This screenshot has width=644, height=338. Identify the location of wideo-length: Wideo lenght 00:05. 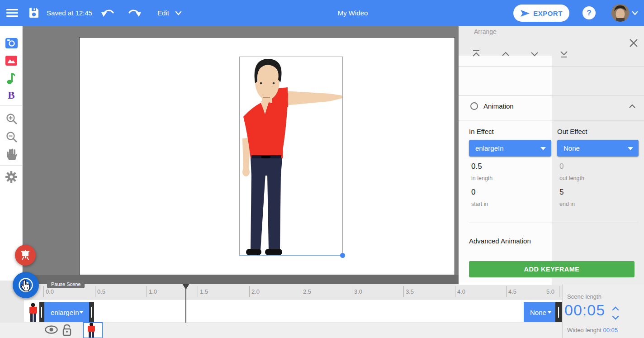
(592, 330).